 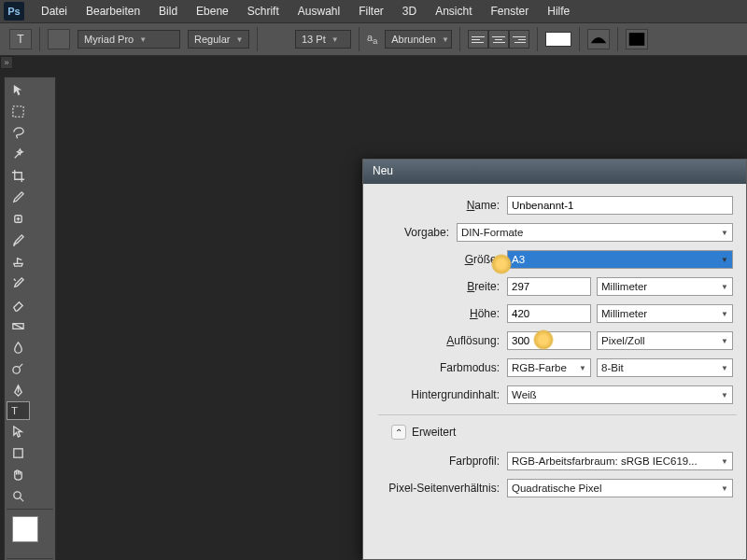 I want to click on gradient-tool, so click(x=19, y=326).